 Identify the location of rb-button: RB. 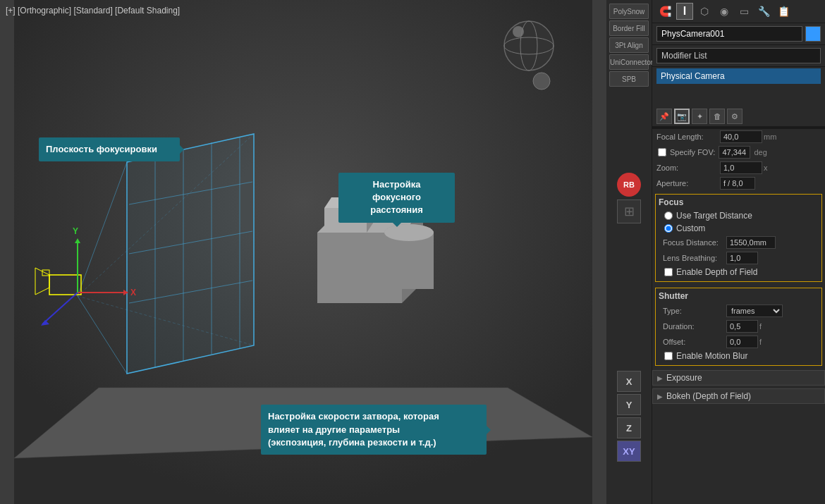
(629, 185).